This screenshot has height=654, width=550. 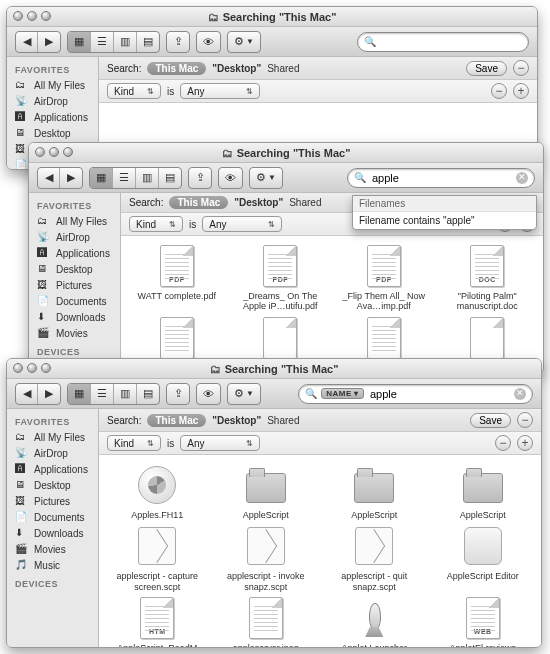 What do you see at coordinates (484, 622) in the screenshot?
I see `file-item: WEBAppletEl reviews` at bounding box center [484, 622].